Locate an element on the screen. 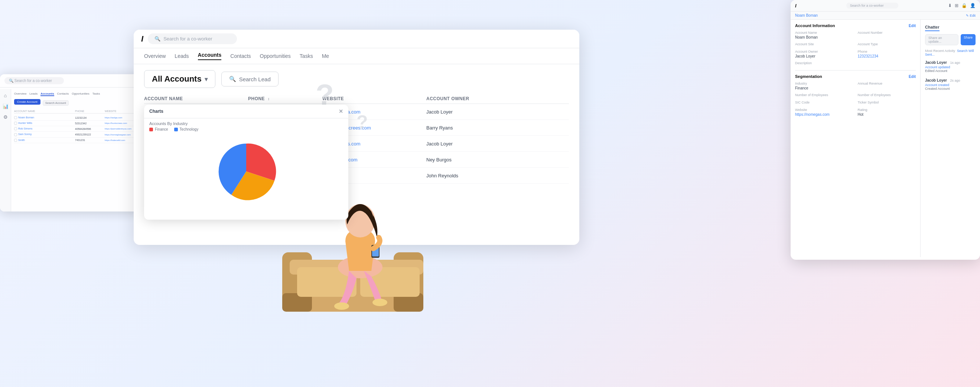 This screenshot has width=980, height=387. field-phone: Phone 1232321234 is located at coordinates (887, 54).